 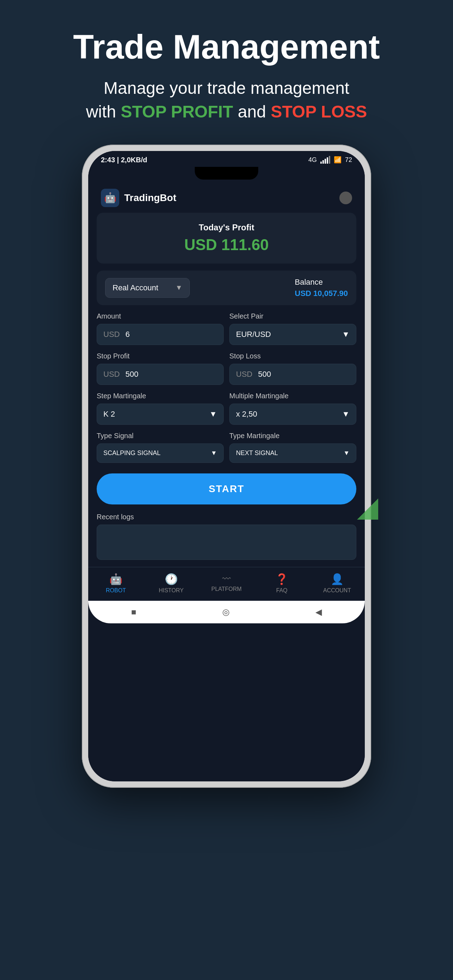 I want to click on stop-profit-value: 500, so click(x=132, y=374).